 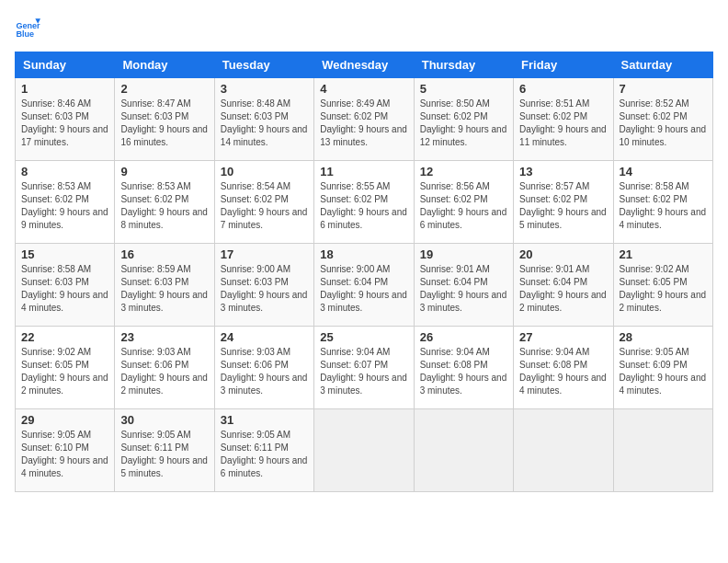 I want to click on day-number: 26, so click(x=463, y=337).